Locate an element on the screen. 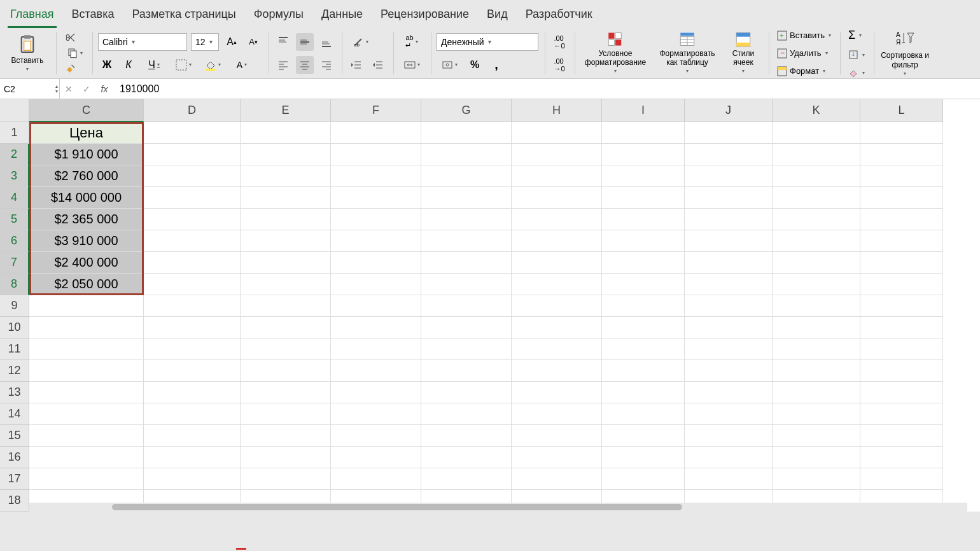 The width and height of the screenshot is (980, 551). cell-I13 is located at coordinates (643, 393).